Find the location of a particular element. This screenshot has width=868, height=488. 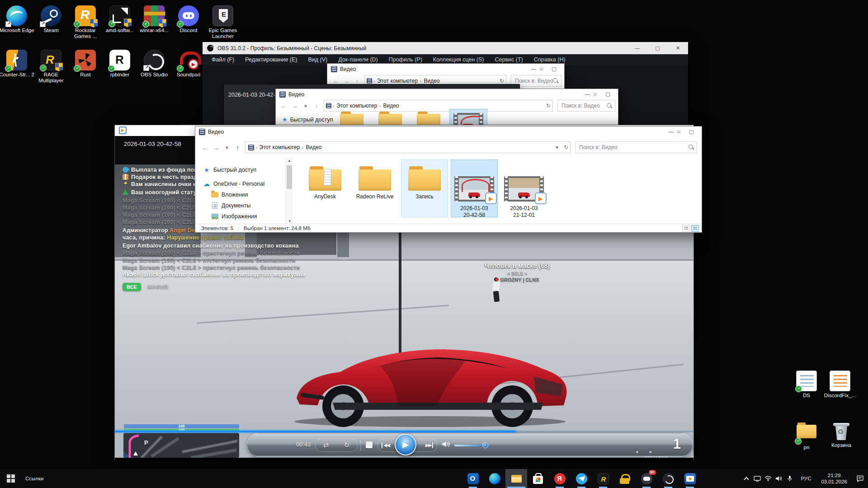

minimize-button: — is located at coordinates (637, 48).